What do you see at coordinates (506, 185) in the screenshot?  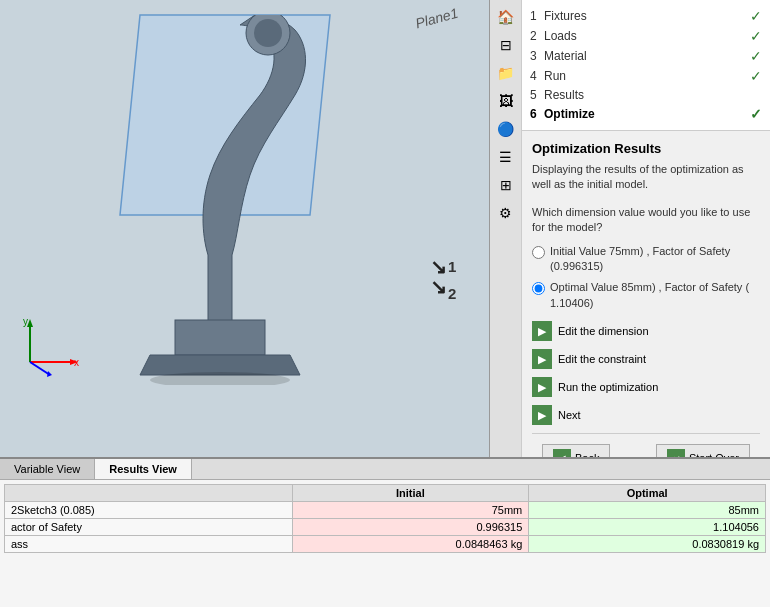 I see `grid-icon: ⊞` at bounding box center [506, 185].